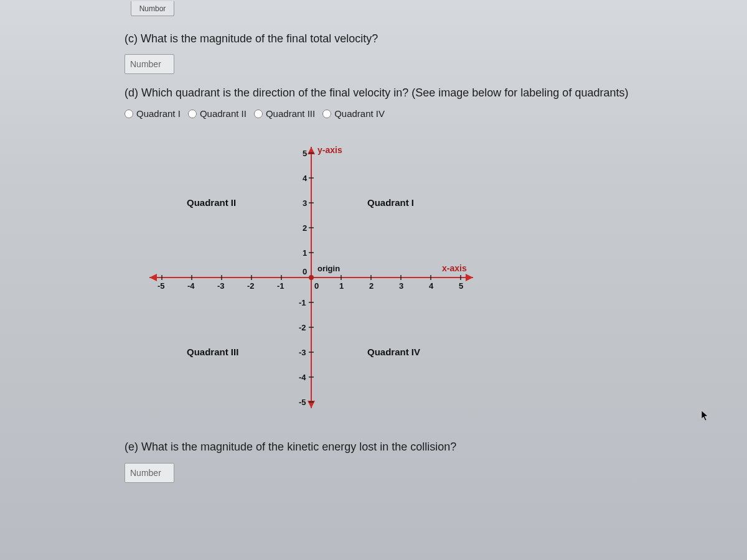  Describe the element at coordinates (305, 203) in the screenshot. I see `y-tick-3: 3` at that location.